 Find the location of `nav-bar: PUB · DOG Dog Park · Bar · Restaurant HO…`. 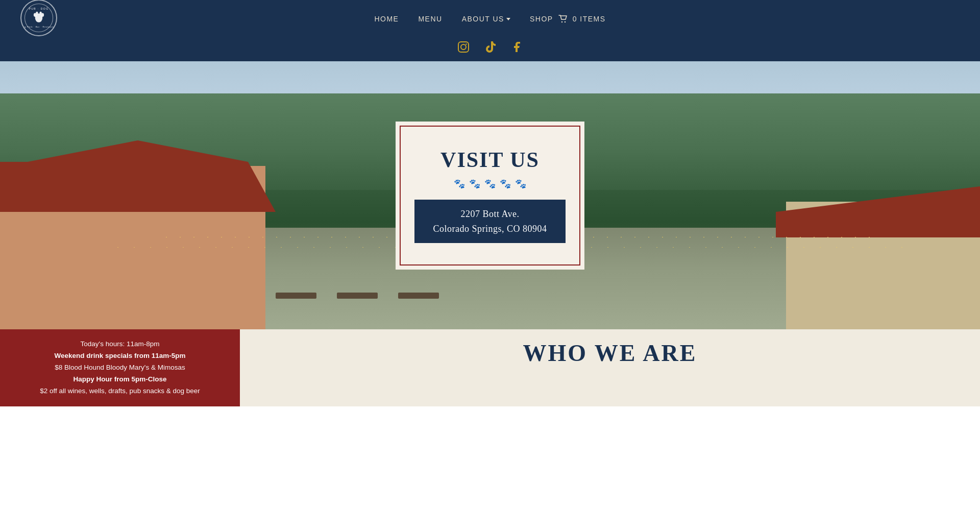

nav-bar: PUB · DOG Dog Park · Bar · Restaurant HO… is located at coordinates (490, 18).